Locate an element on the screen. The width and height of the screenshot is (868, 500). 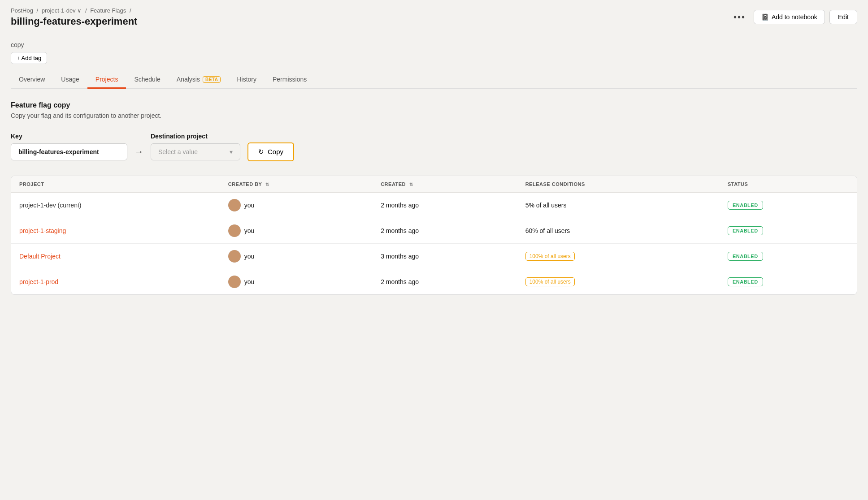
cell-project: project-1-dev (current) is located at coordinates (116, 205).